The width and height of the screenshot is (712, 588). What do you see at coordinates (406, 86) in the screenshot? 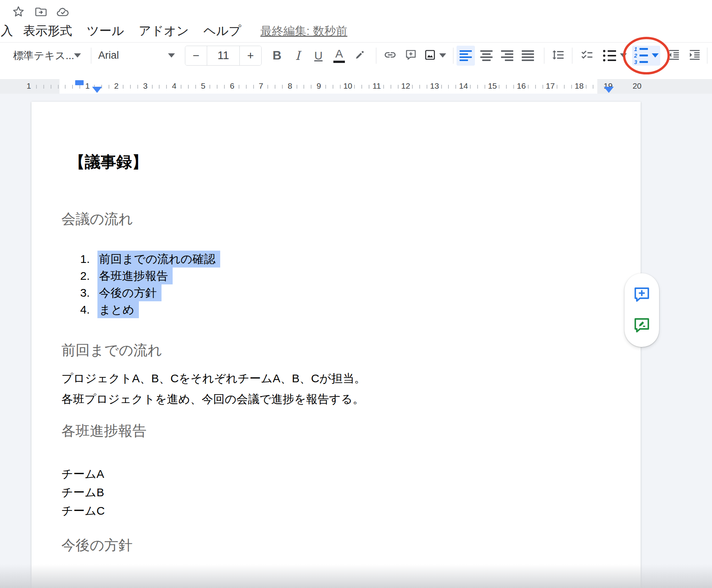
I see `ruler-number: 12` at bounding box center [406, 86].